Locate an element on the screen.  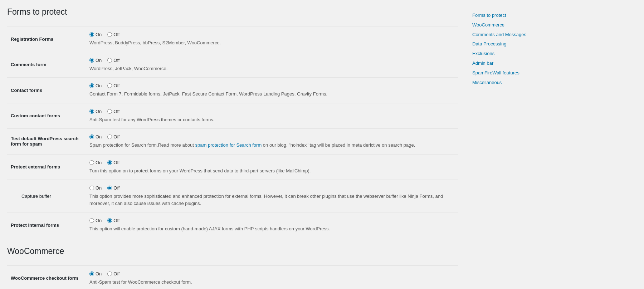
row-control-registration-forms: OnOffWordPress, BuddyPress, bbPress, S2M… is located at coordinates (272, 39).